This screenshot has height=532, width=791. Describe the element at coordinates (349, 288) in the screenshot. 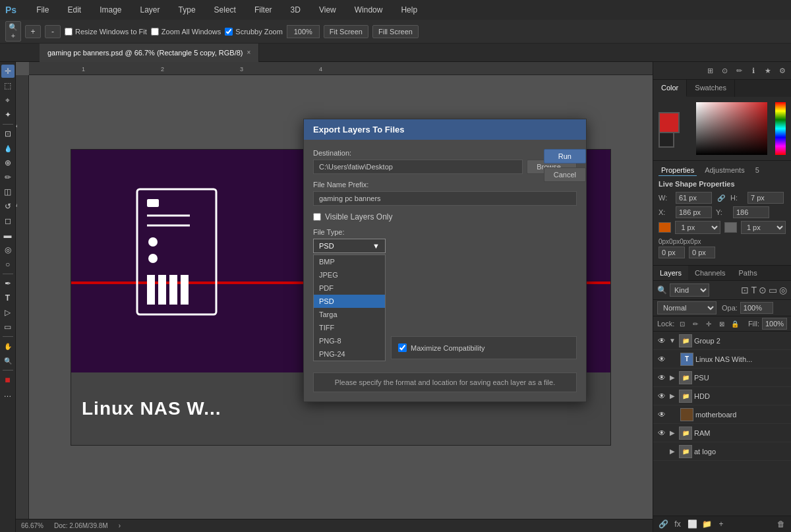

I see `option-pdf: PDF` at that location.